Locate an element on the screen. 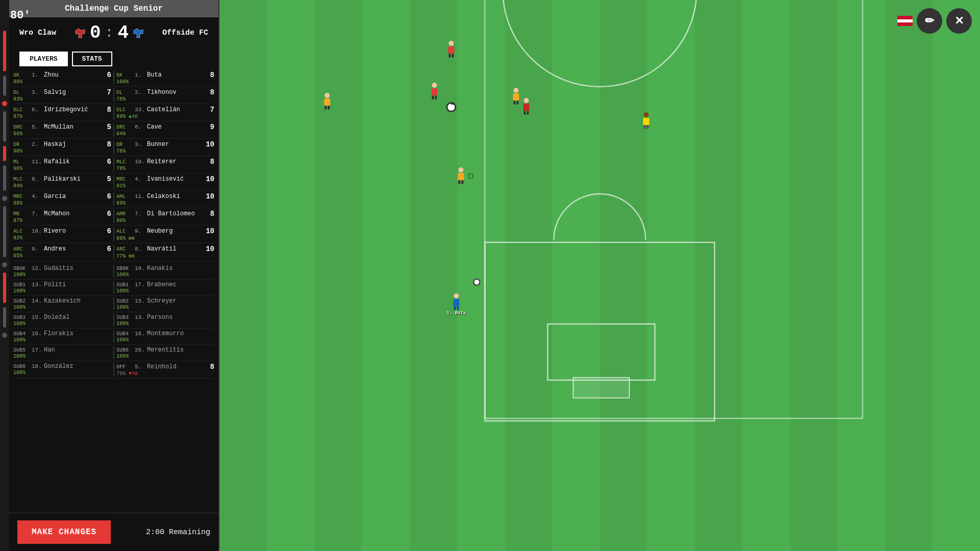  home-team-name: Wro Claw is located at coordinates (38, 33).